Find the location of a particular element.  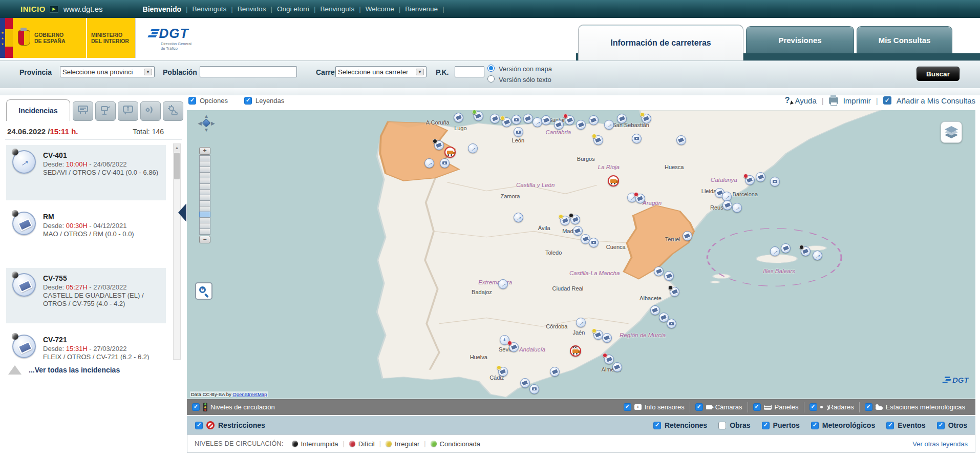

ver-otras-leyendas-link: Ver otras leyendas is located at coordinates (940, 444).